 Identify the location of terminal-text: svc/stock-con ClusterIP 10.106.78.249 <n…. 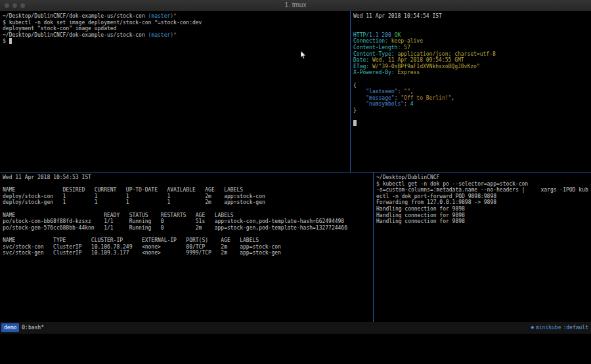
(142, 247).